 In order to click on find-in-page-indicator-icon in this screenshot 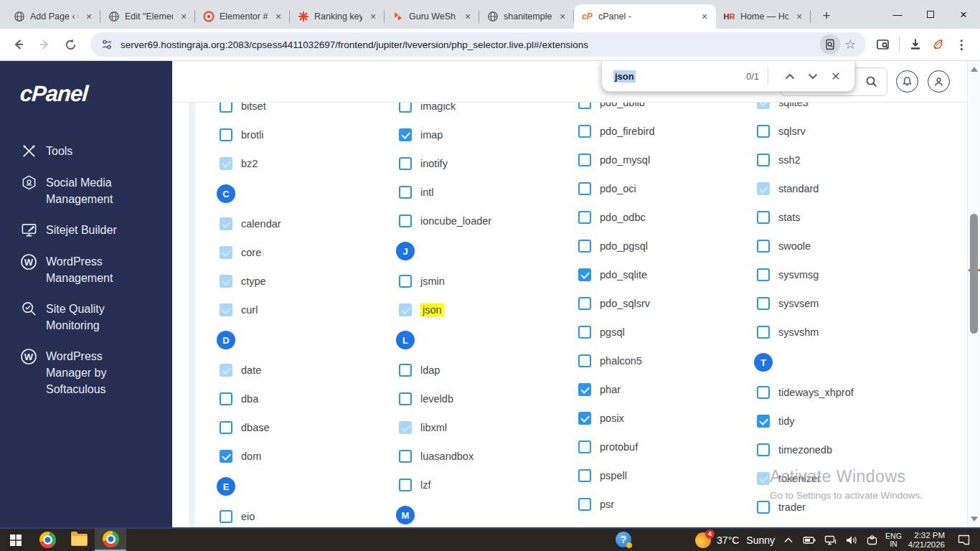, I will do `click(830, 44)`.